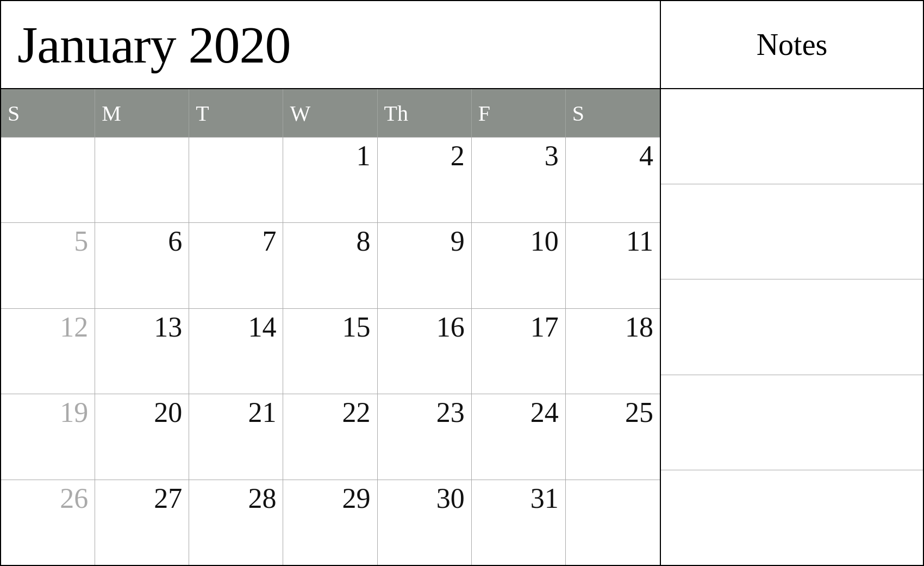 The height and width of the screenshot is (566, 924). Describe the element at coordinates (175, 241) in the screenshot. I see `cell-number: 6` at that location.